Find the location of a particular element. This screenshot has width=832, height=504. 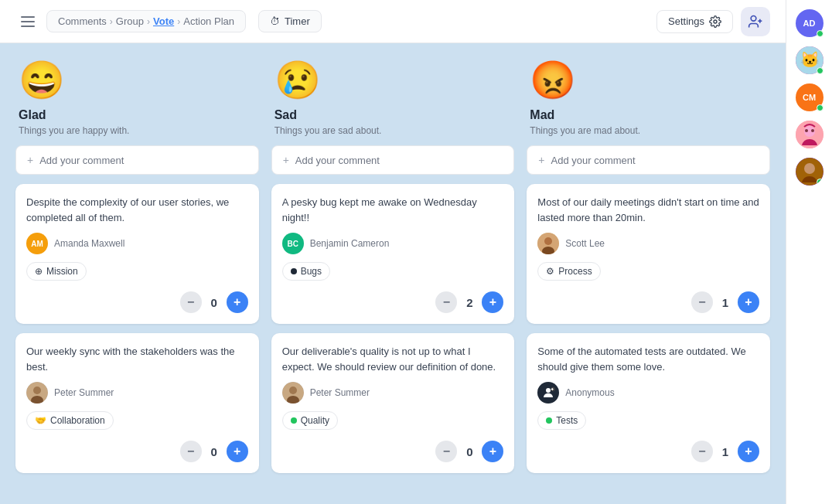

plus-icon: + is located at coordinates (30, 160).